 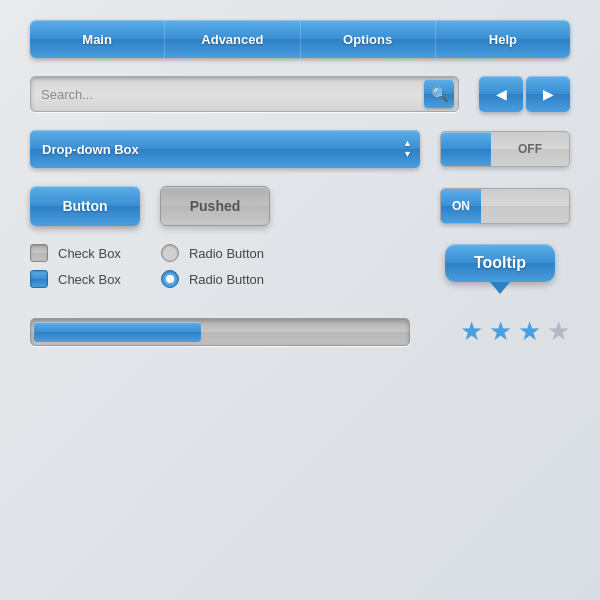 I want to click on dropdown-arrows: ▲ ▼, so click(x=408, y=149).